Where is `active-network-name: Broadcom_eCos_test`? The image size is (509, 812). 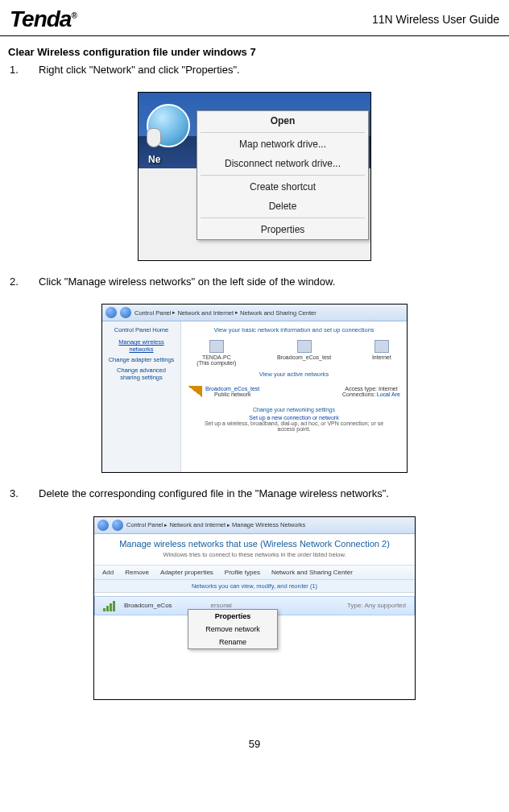
active-network-name: Broadcom_eCos_test is located at coordinates (232, 388).